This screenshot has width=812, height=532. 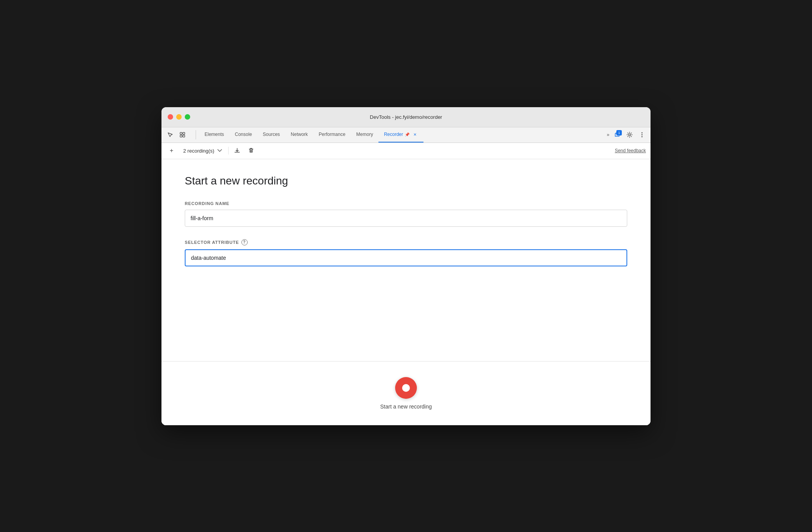 What do you see at coordinates (406, 214) in the screenshot?
I see `recording-name-group: RECORDING NAME` at bounding box center [406, 214].